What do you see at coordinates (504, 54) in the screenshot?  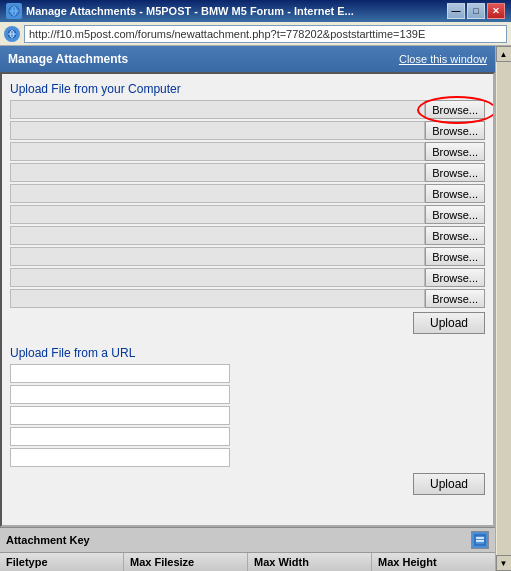 I see `scroll-up-arrow: ▲` at bounding box center [504, 54].